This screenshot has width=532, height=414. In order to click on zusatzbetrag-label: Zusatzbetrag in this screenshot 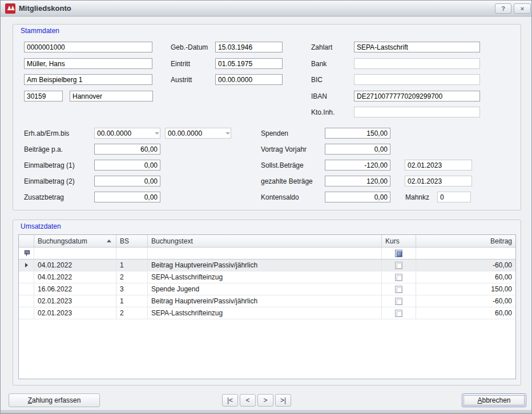, I will do `click(44, 197)`.